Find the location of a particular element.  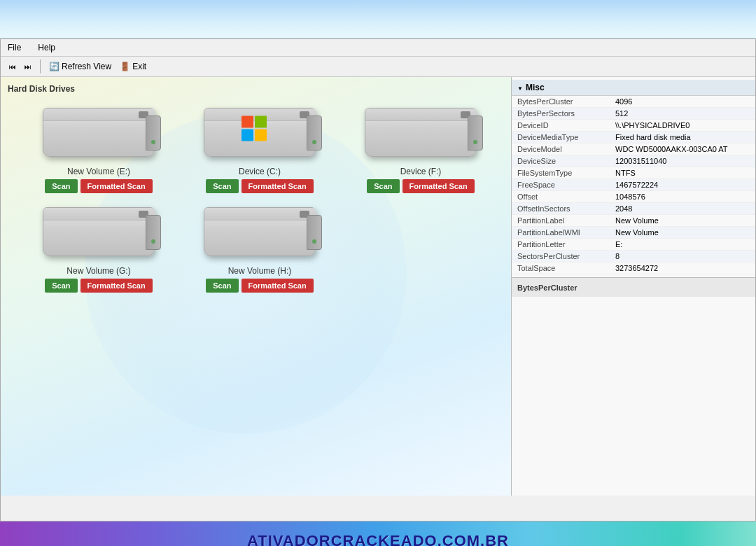

drive-buttons-g: Scan Formatted Scan is located at coordinates (98, 286).